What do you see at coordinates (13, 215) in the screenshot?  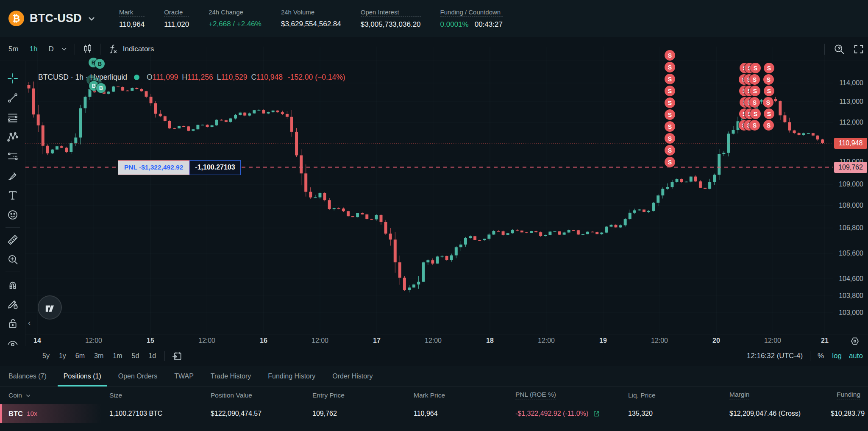 I see `emoji-icon` at bounding box center [13, 215].